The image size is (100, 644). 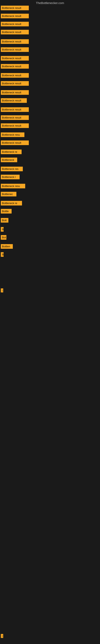 I want to click on list-item: Bottleneck, so click(x=9, y=160).